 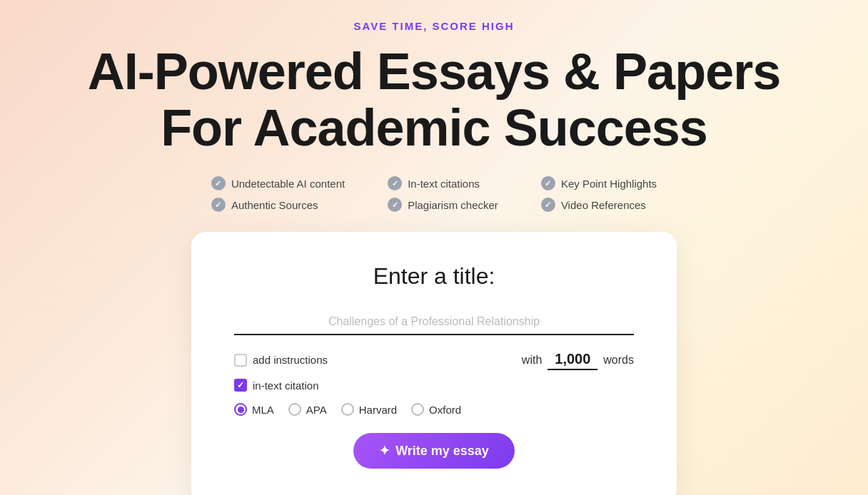 I want to click on feature-label: Authentic Sources, so click(x=275, y=205).